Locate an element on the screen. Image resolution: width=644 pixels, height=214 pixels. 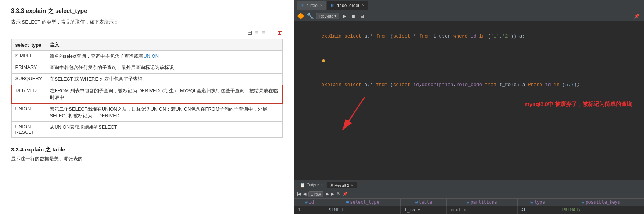
meaning-cell: 简单的select查询，查询中不包含子查询或者UNION is located at coordinates (164, 57).